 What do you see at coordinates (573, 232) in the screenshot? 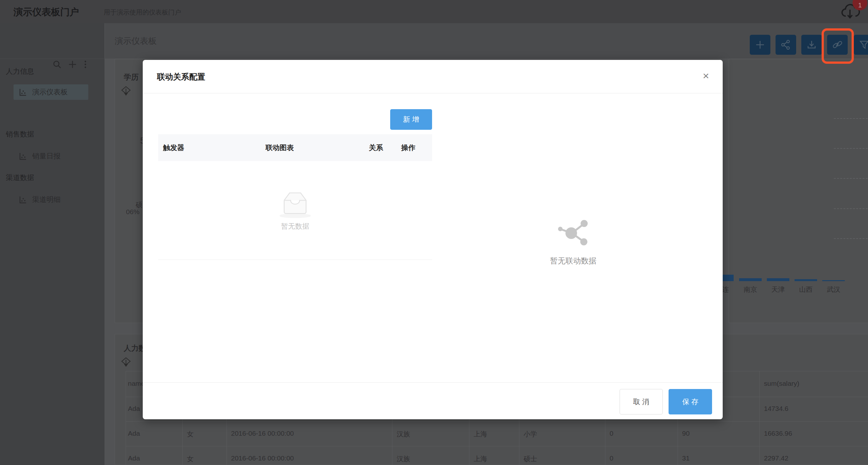
I see `linkage-nodes-icon` at bounding box center [573, 232].